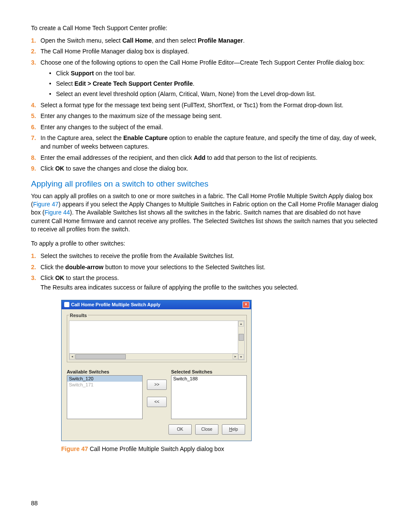  Describe the element at coordinates (154, 357) in the screenshot. I see `horizontal-scrollbar: ◄ ►` at that location.